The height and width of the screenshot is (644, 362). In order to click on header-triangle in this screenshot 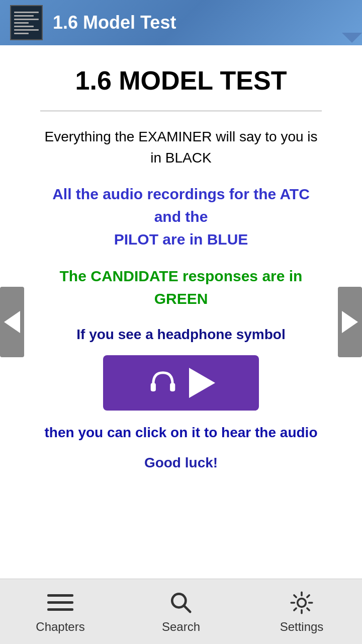, I will do `click(352, 38)`.